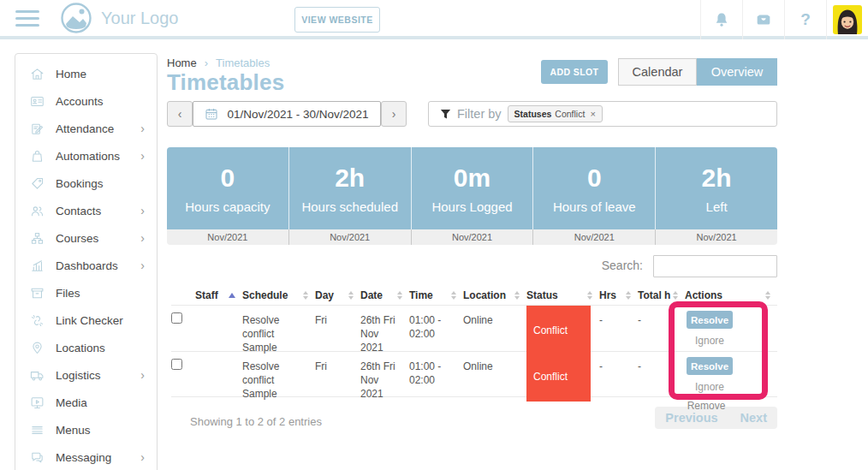  What do you see at coordinates (183, 295) in the screenshot?
I see `column-header-checkbox` at bounding box center [183, 295].